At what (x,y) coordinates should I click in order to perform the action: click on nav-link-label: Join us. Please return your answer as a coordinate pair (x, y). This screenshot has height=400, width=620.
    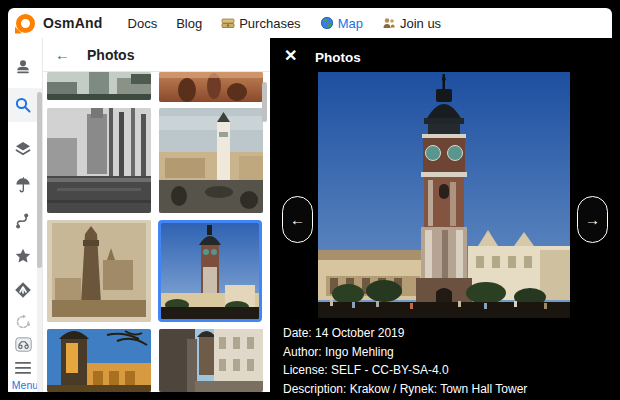
    Looking at the image, I should click on (420, 24).